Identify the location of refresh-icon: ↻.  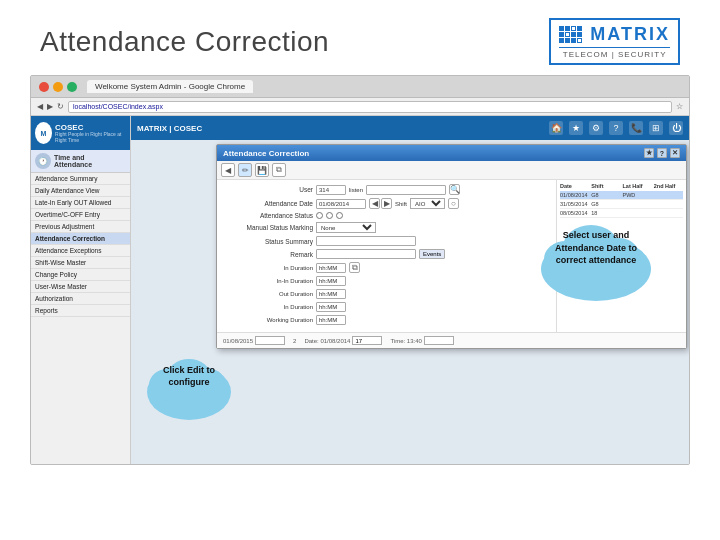
(60, 106).